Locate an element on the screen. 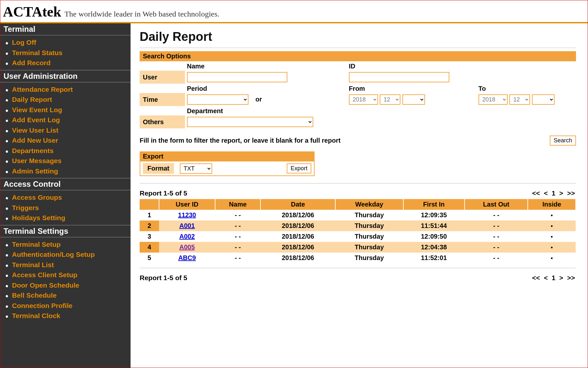 This screenshot has height=368, width=588. sidebar-item: Add New User is located at coordinates (71, 140).